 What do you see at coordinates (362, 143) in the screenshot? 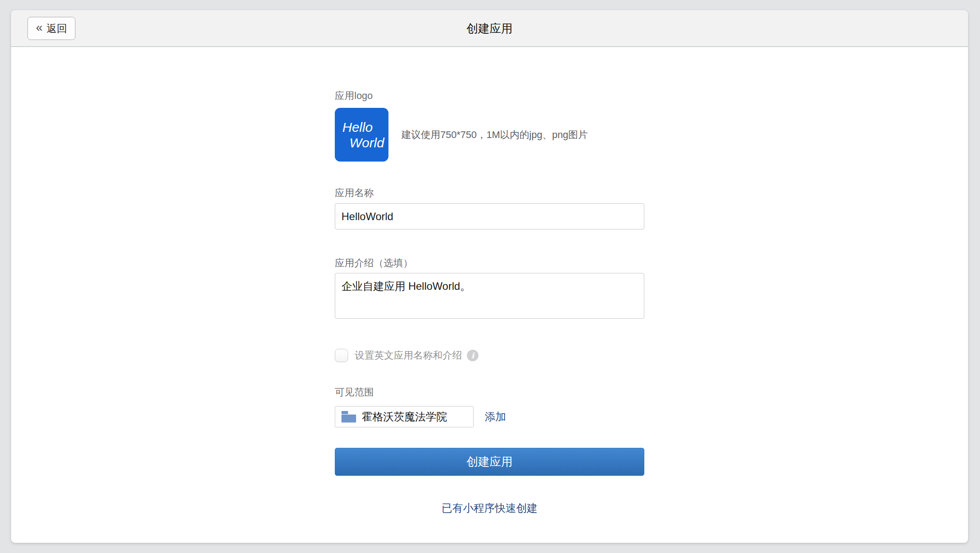
I see `app-logo-text-line2: World` at bounding box center [362, 143].